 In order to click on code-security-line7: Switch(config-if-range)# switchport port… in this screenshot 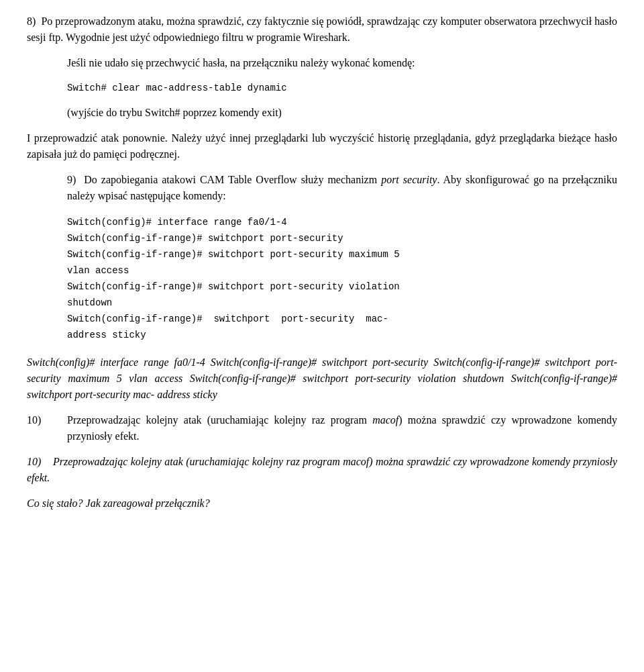, I will do `click(228, 319)`.